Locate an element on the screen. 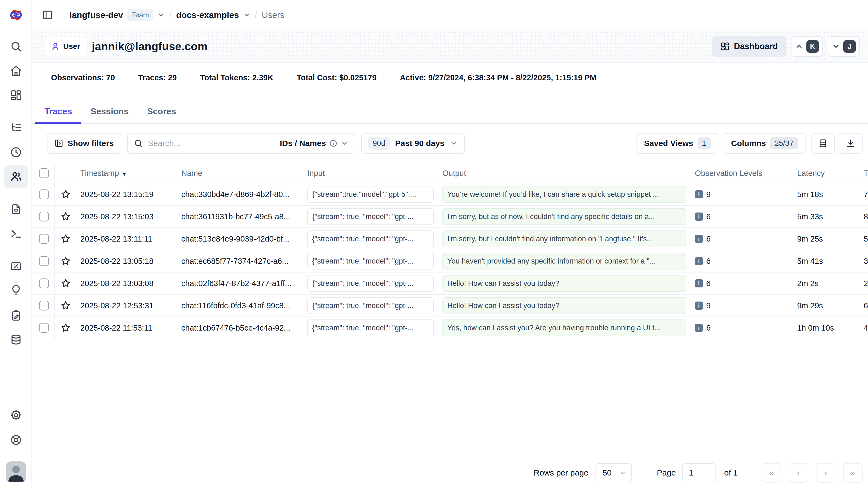 The image size is (868, 488). user-header: User jannik@langfuse.com Dashboard K J is located at coordinates (450, 47).